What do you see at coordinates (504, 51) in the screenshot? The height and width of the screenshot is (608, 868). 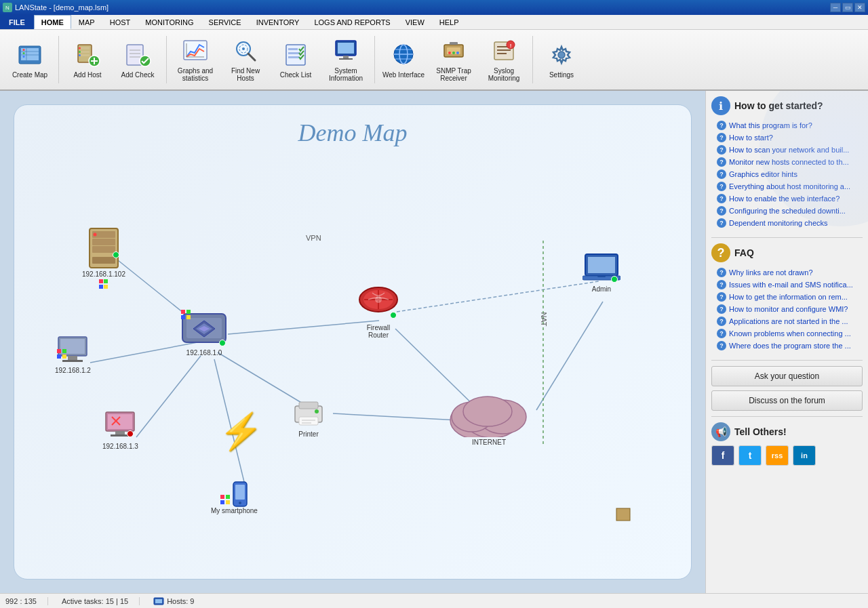 I see `syslog-icon: !` at bounding box center [504, 51].